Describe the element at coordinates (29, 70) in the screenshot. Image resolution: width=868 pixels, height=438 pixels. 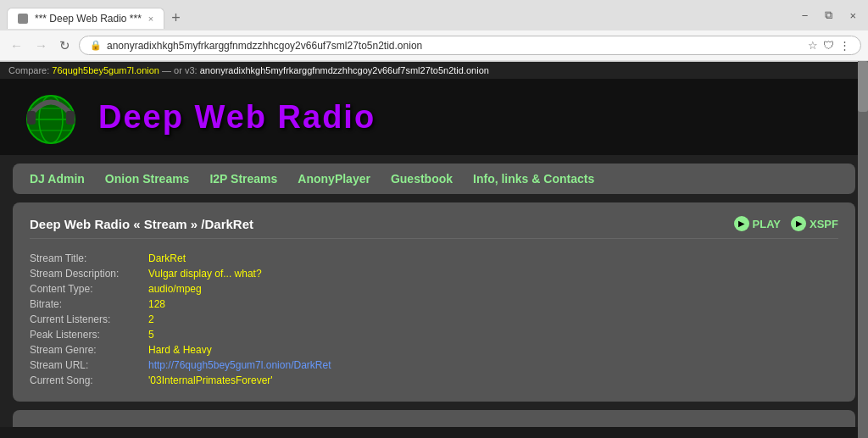
I see `compare-label: Compare:` at that location.